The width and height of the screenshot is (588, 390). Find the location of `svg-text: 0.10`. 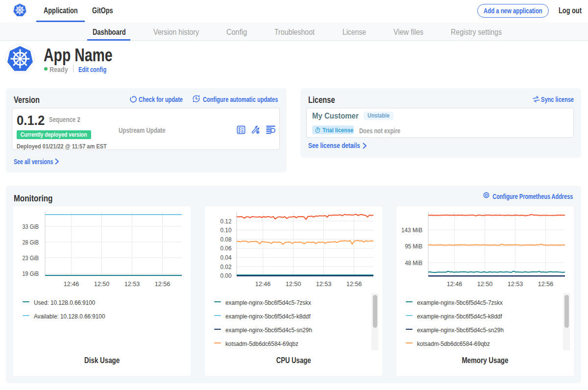

svg-text: 0.10 is located at coordinates (226, 230).